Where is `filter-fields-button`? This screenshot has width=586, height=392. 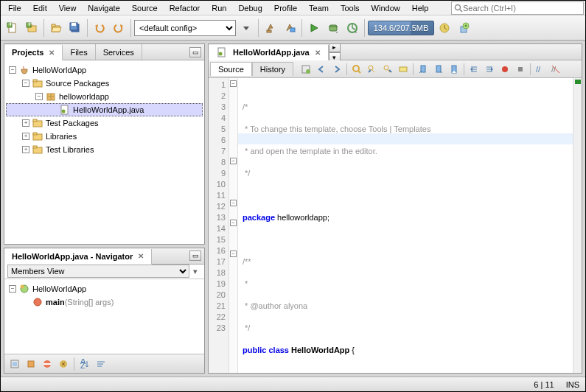 filter-fields-button is located at coordinates (31, 364).